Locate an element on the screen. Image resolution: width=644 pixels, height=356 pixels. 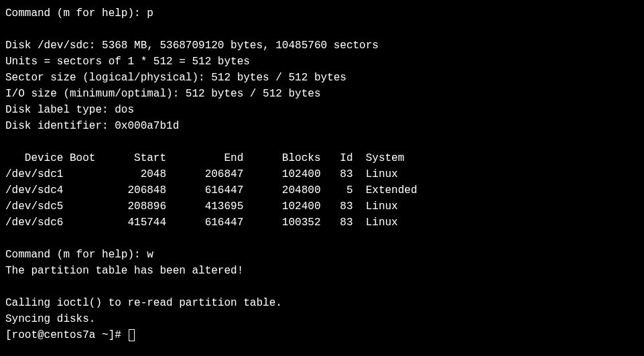
sector-size-line: Sector size (logical/physical): 512 byte… is located at coordinates (322, 78).